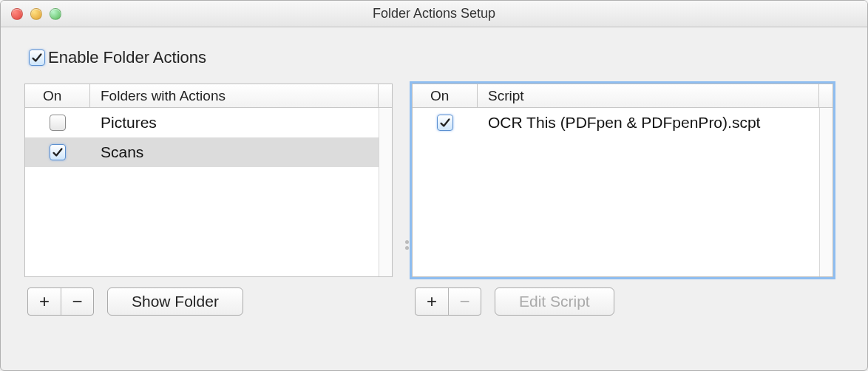 Image resolution: width=868 pixels, height=371 pixels. Describe the element at coordinates (623, 123) in the screenshot. I see `script-row: OCR This (PDFpen & PDFpenPro).scpt` at that location.